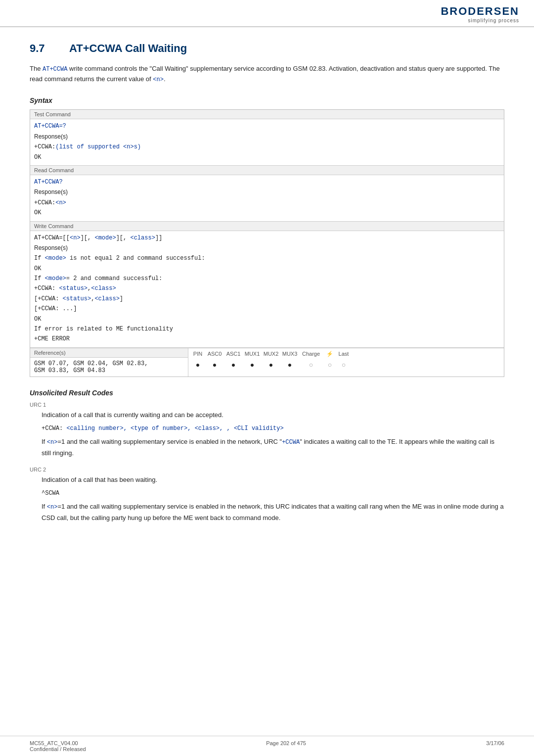 The image size is (534, 756). What do you see at coordinates (267, 289) in the screenshot?
I see `write-command-body: AT+CCWA=[[<n>][, <mode>][, <class>]] Res…` at bounding box center [267, 289].